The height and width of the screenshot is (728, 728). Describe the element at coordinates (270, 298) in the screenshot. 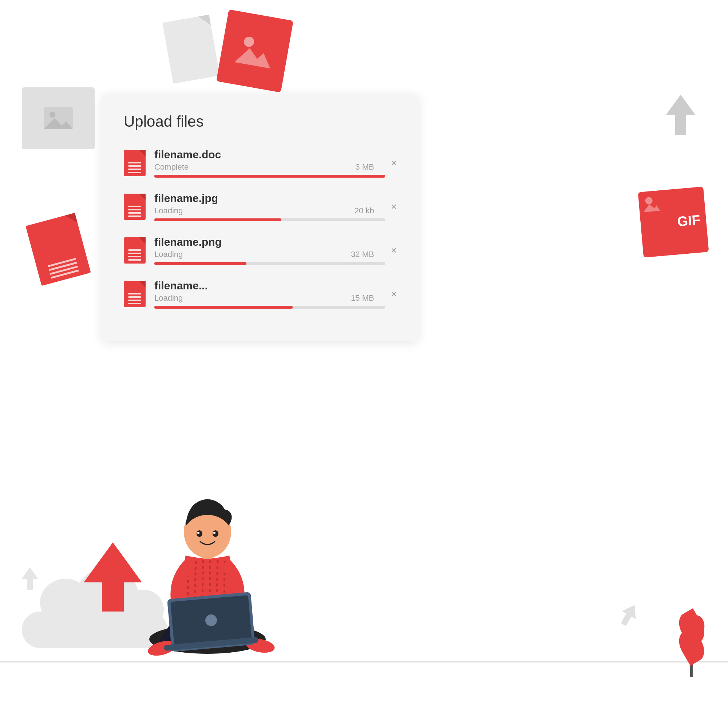

I see `file-status-row: Loading 15 MB` at that location.